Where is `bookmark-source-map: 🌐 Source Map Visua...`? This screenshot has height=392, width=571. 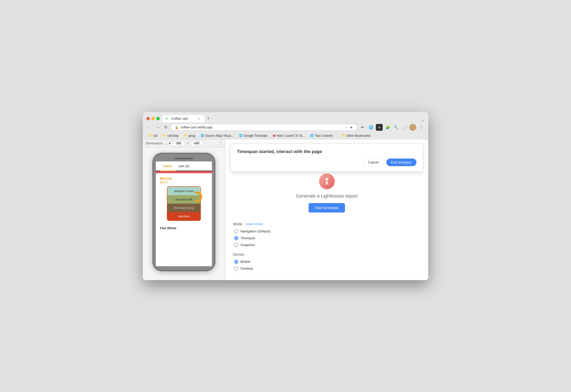
bookmark-source-map: 🌐 Source Map Visua... is located at coordinates (217, 136).